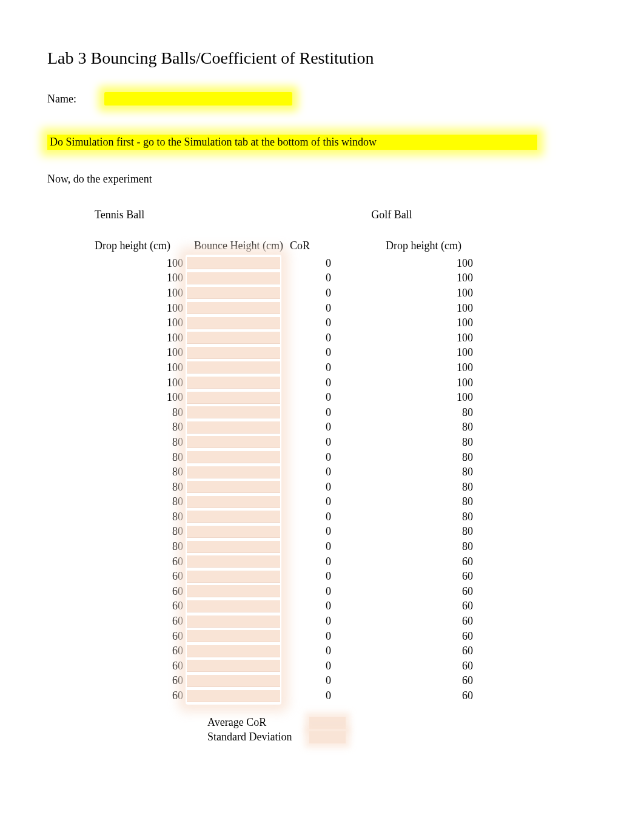 This screenshot has width=644, height=835. Describe the element at coordinates (322, 58) in the screenshot. I see `page-title: Lab 3 Bouncing Balls/Coefficient of Rest…` at that location.